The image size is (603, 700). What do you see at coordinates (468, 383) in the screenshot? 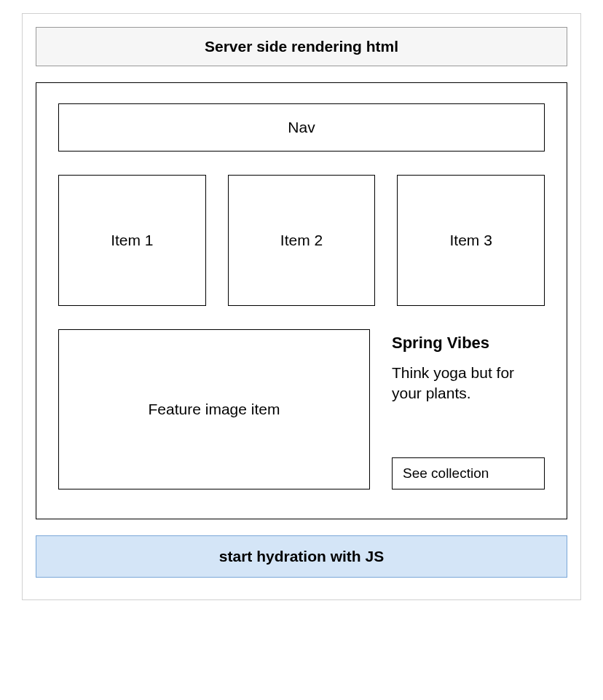
I see `feature-subtext: Think yoga but for your plants.` at bounding box center [468, 383].